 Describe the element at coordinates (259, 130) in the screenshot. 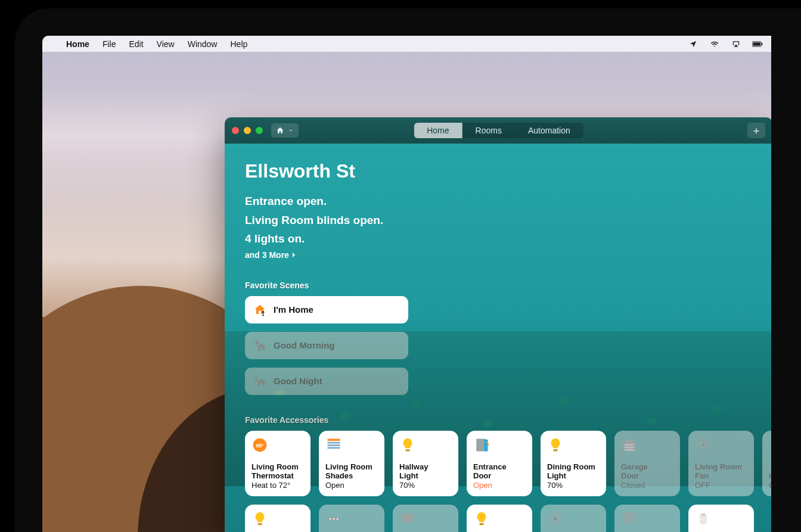

I see `window-zoom-button` at that location.